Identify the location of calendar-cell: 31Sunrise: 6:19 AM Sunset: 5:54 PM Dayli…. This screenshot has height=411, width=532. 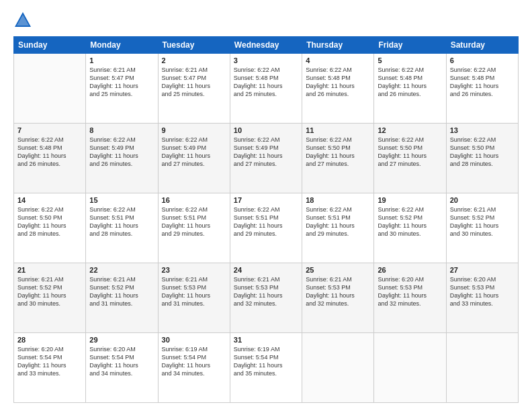
(266, 368).